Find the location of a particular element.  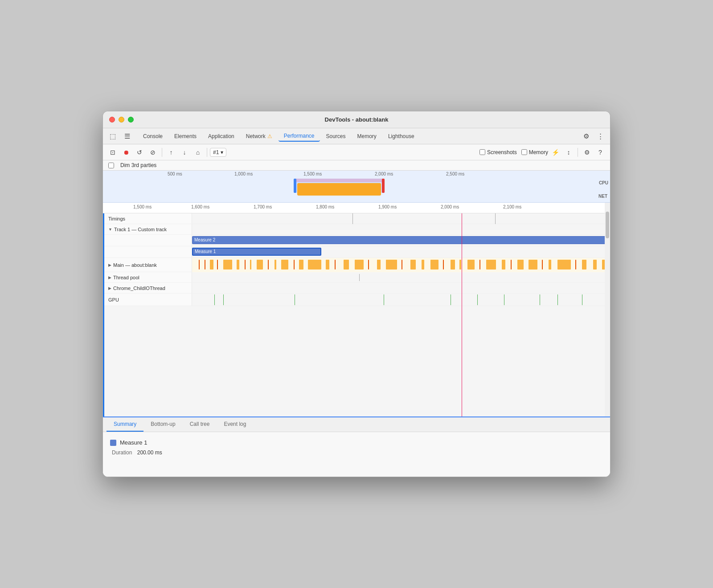

tab-application: Application is located at coordinates (221, 136).